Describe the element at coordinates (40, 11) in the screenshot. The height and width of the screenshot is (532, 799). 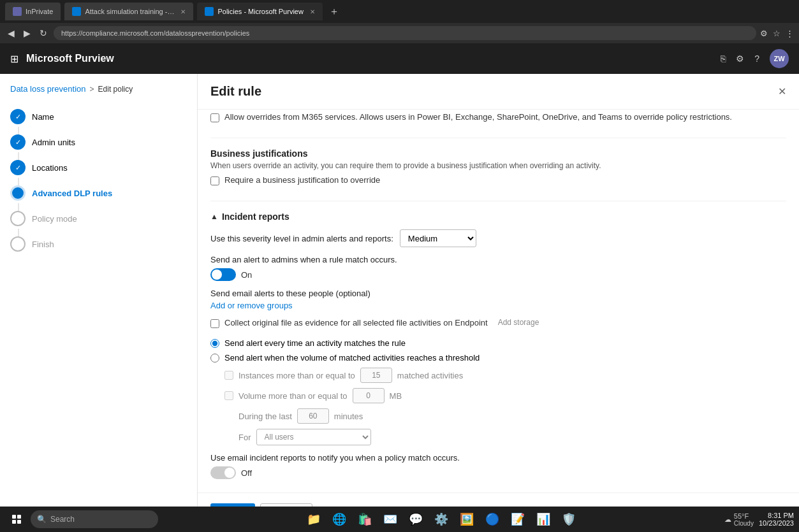
I see `tab-label-1: InPrivate` at that location.